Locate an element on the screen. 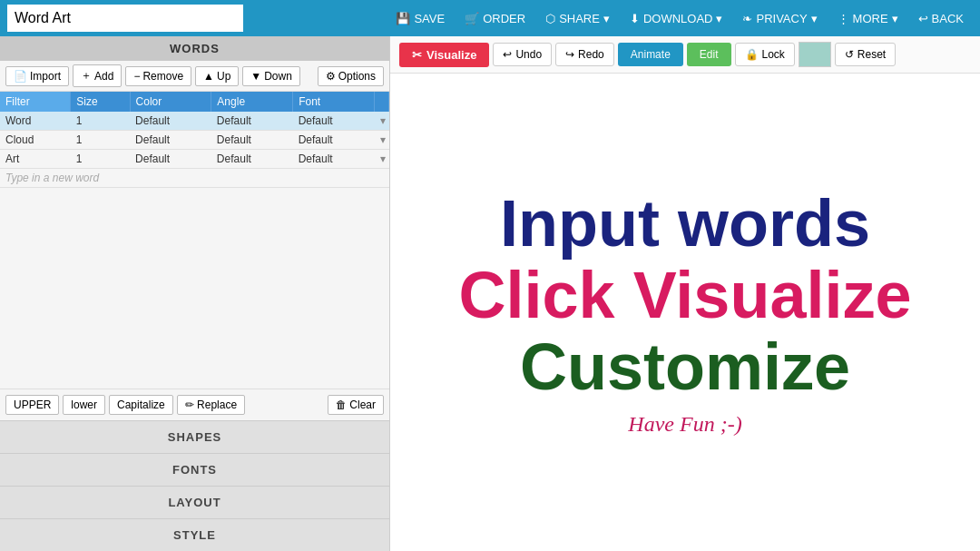 The height and width of the screenshot is (551, 980). new-word-placeholder: Type in a new word is located at coordinates (194, 178).